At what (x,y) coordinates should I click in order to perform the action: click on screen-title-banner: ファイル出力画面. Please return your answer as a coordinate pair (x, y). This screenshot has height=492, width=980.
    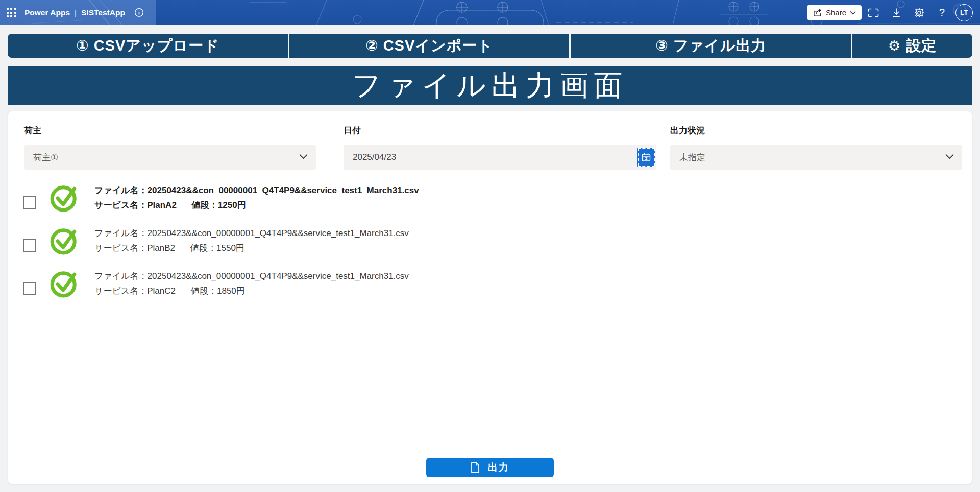
    Looking at the image, I should click on (490, 86).